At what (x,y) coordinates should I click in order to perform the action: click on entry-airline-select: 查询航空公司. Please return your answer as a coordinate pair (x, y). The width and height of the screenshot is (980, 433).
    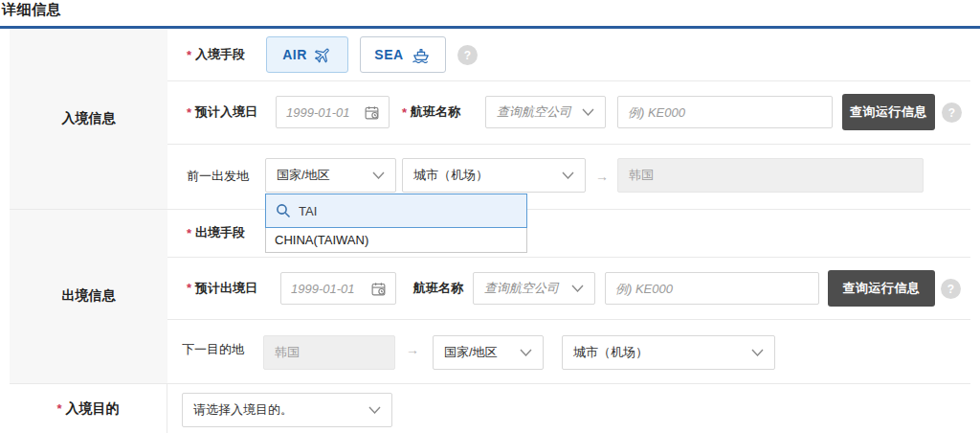
    Looking at the image, I should click on (546, 112).